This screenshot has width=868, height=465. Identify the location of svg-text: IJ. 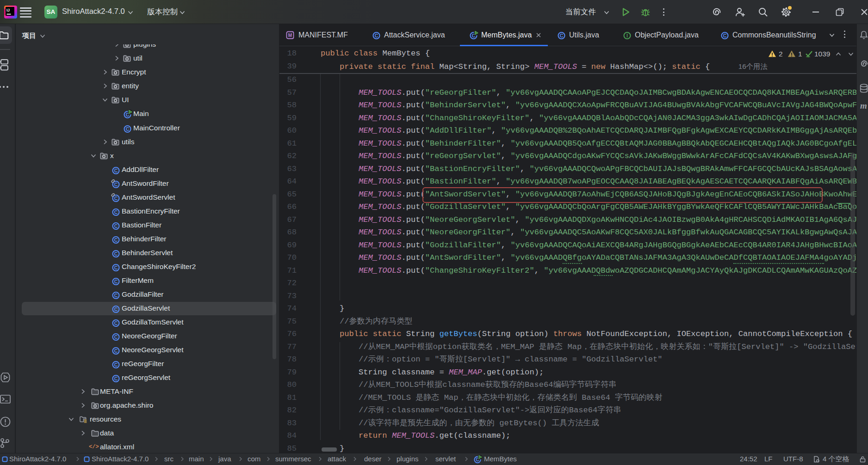
(8, 10).